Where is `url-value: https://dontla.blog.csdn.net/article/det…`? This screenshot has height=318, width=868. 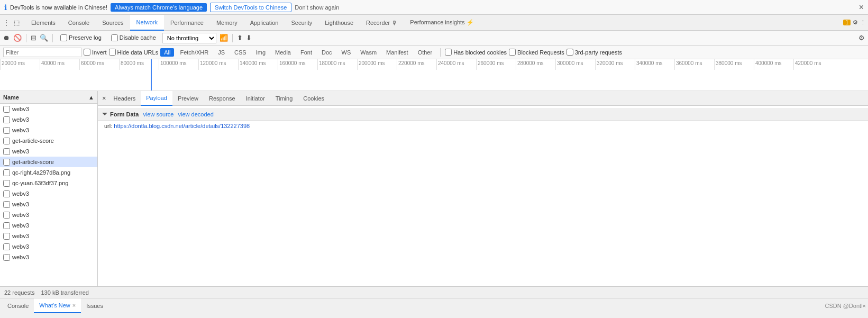 url-value: https://dontla.blog.csdn.net/article/det… is located at coordinates (182, 126).